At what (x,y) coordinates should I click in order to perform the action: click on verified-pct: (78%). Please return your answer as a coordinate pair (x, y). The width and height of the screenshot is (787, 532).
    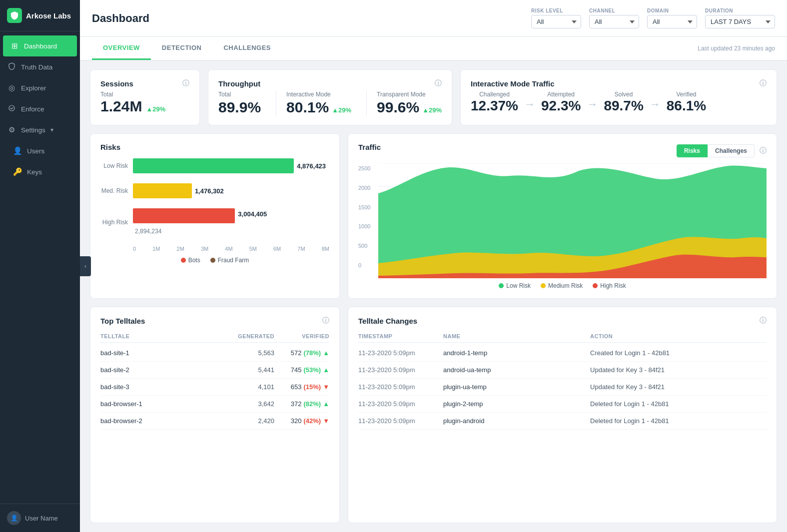
    Looking at the image, I should click on (312, 353).